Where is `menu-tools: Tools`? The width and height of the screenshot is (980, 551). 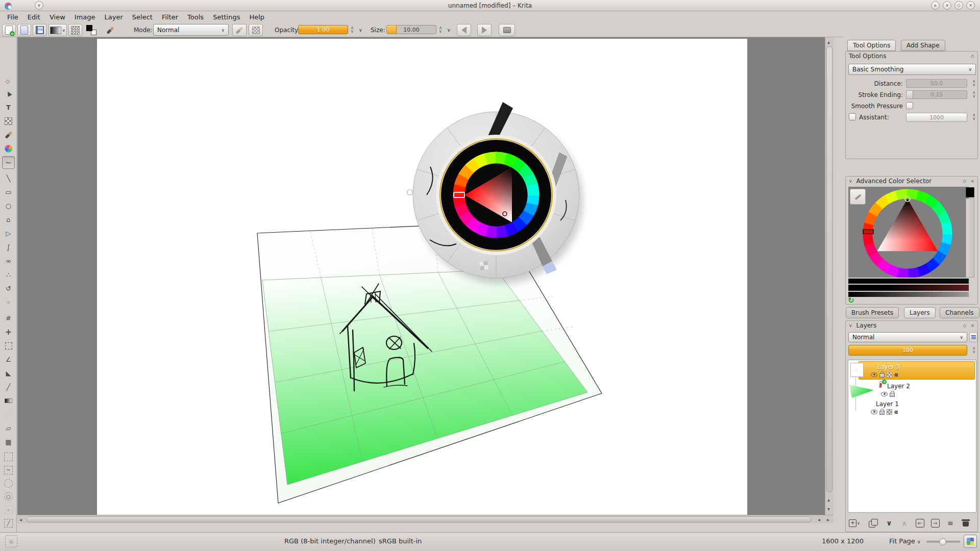 menu-tools: Tools is located at coordinates (195, 17).